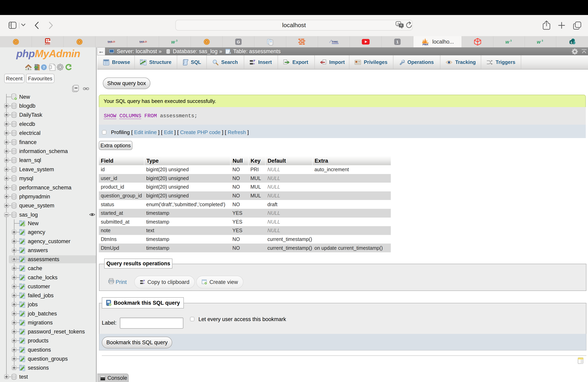  Describe the element at coordinates (48, 44) in the screenshot. I see `svg-text: SCUAT` at that location.